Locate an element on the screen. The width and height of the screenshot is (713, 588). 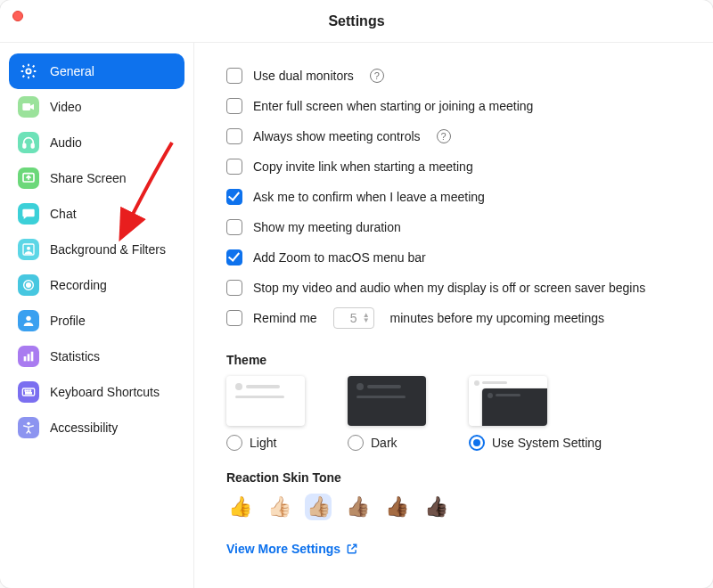
opt-label: Add Zoom to macOS menu bar is located at coordinates (340, 257).